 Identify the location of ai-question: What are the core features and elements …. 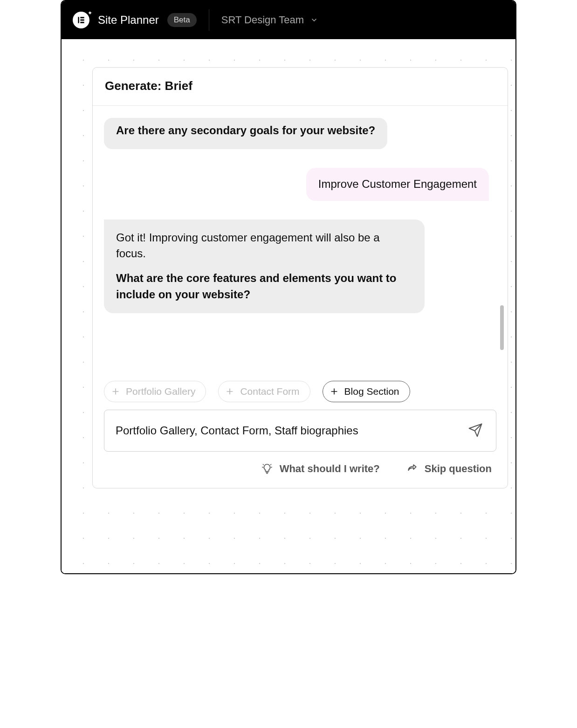
(264, 287).